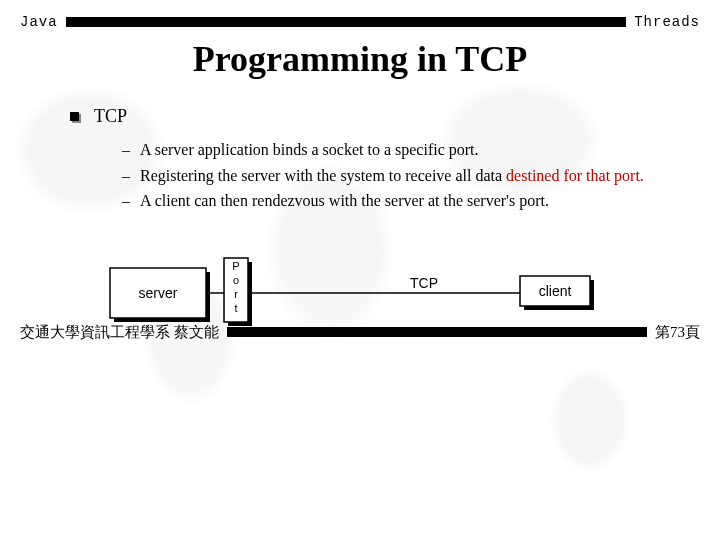  I want to click on sub-bullet-item: A client can then rendezvous with the se…, so click(413, 201).